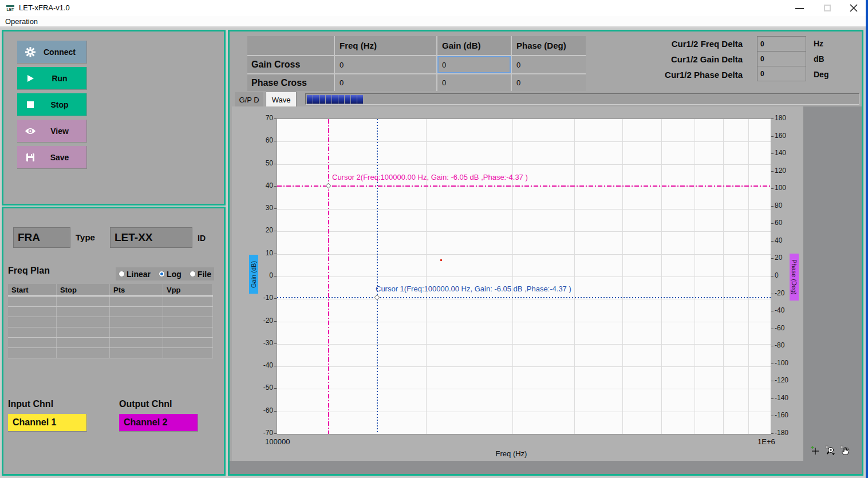 This screenshot has height=478, width=868. What do you see at coordinates (329, 276) in the screenshot?
I see `cursor-2-vline` at bounding box center [329, 276].